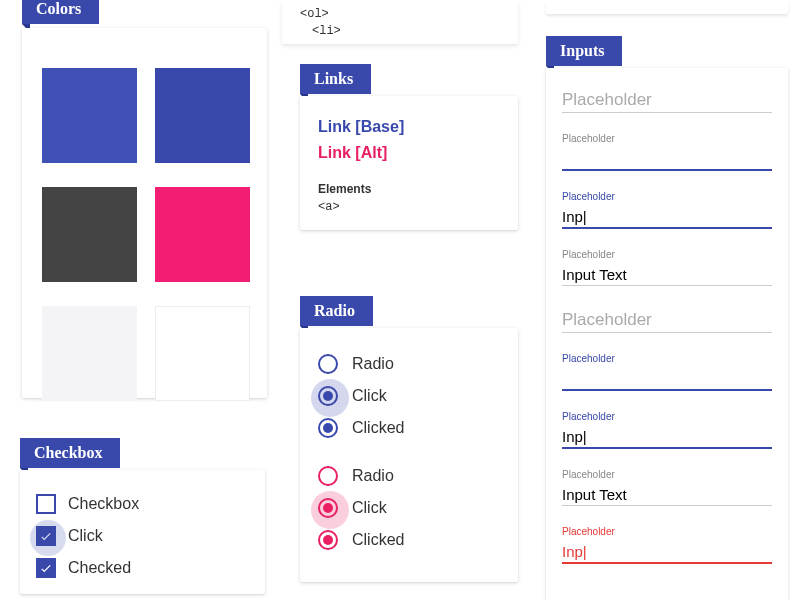 Image resolution: width=800 pixels, height=600 pixels. Describe the element at coordinates (90, 354) in the screenshot. I see `swatch-light-gray` at that location.